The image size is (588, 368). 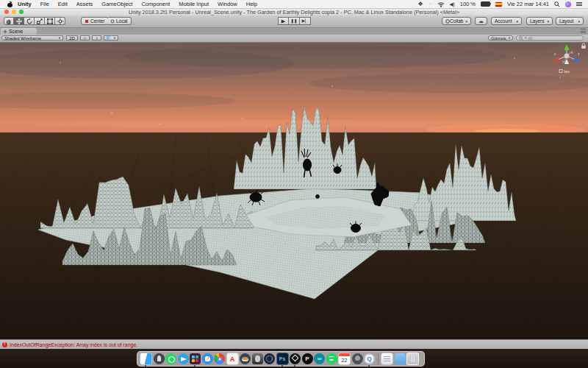 What do you see at coordinates (45, 4) in the screenshot?
I see `menu-file: File` at bounding box center [45, 4].